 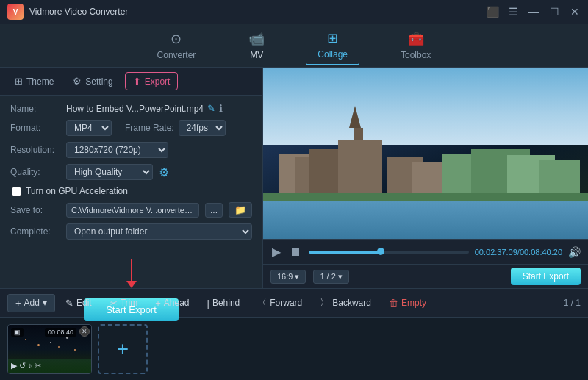 I want to click on gpu-label: Turn on GPU Acceleration, so click(x=76, y=191).